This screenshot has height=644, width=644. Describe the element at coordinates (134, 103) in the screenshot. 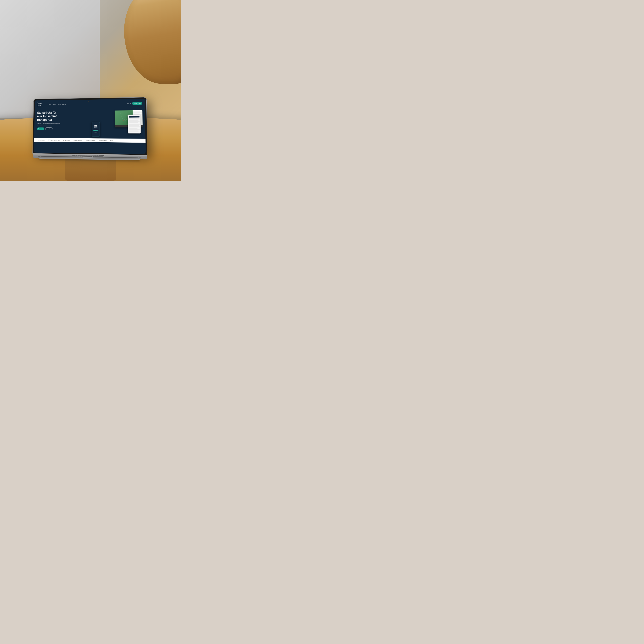

I see `nav-right: Logga in Skapa konto` at that location.